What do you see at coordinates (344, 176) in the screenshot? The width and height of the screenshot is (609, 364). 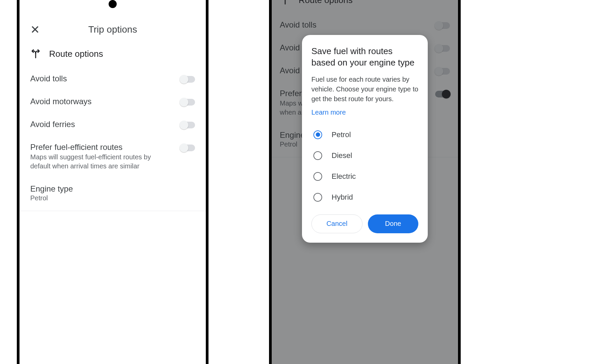 I see `option-label: Electric` at bounding box center [344, 176].